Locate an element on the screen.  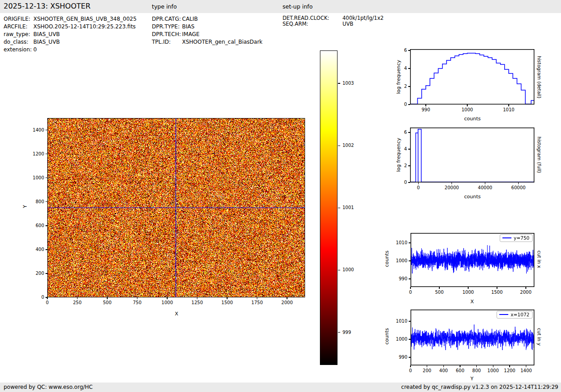
x-tick-label: 250 is located at coordinates (78, 303).